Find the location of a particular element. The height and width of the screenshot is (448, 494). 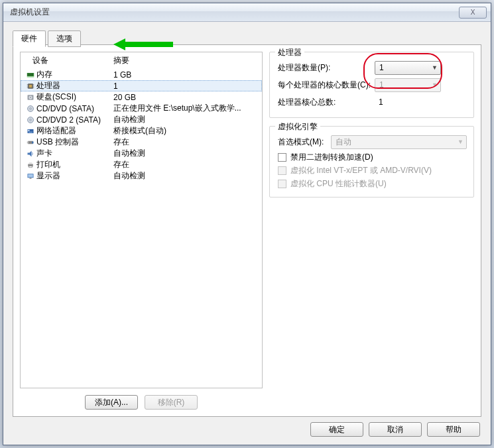

device-row: 打印机存在 is located at coordinates (141, 164).